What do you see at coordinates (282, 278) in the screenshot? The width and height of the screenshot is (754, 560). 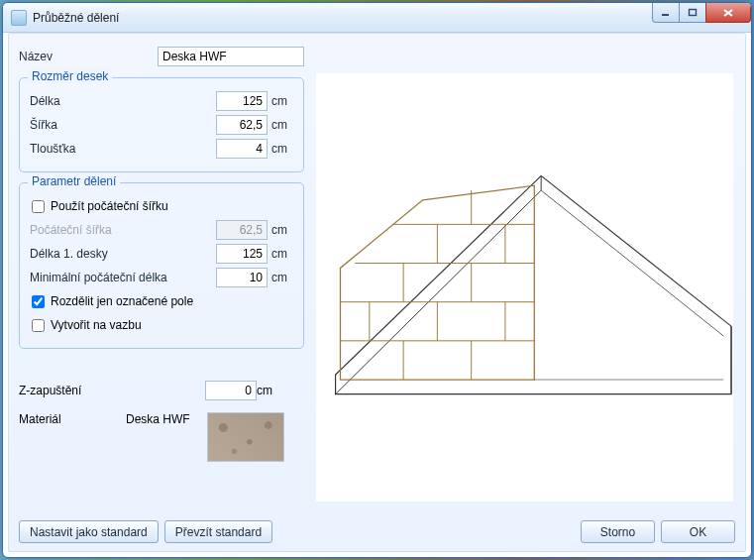 I see `min-start-unit: cm` at bounding box center [282, 278].